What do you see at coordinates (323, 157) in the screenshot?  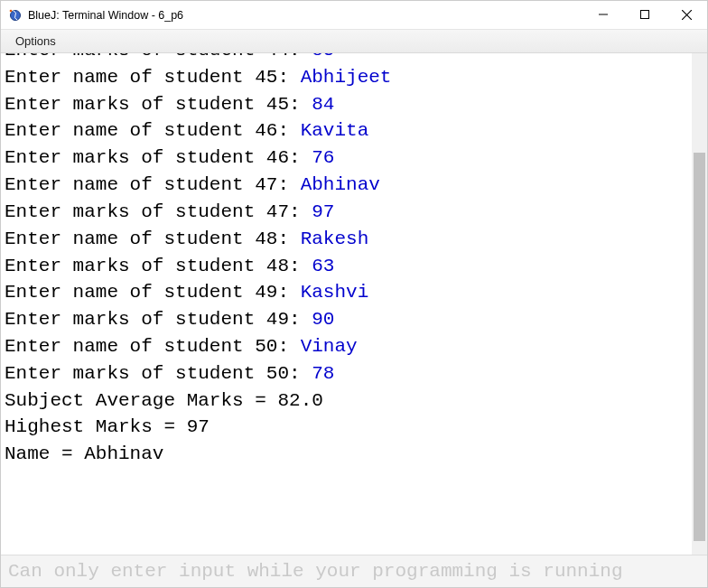 I see `user-input-value: 76` at bounding box center [323, 157].